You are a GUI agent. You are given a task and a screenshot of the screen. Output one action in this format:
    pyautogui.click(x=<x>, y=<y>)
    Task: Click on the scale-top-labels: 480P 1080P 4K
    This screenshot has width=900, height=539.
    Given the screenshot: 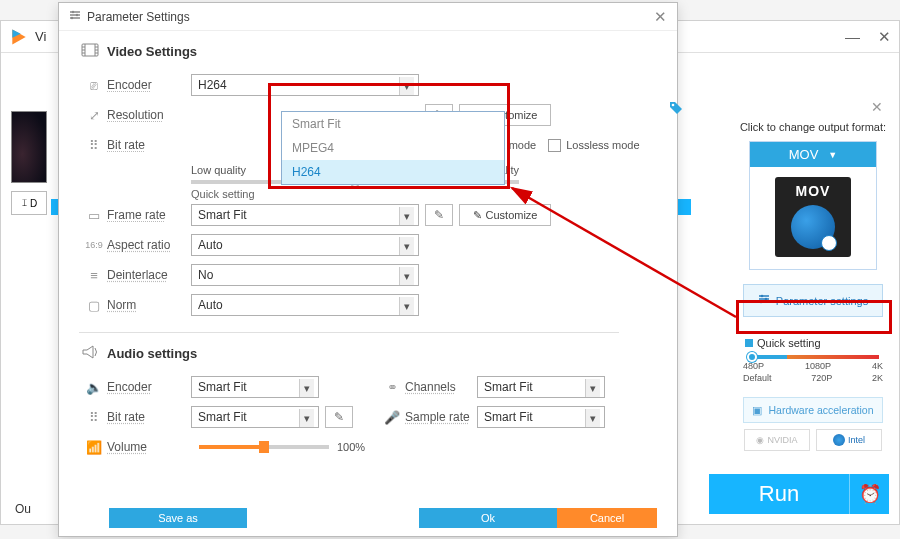 What is the action you would take?
    pyautogui.click(x=813, y=366)
    